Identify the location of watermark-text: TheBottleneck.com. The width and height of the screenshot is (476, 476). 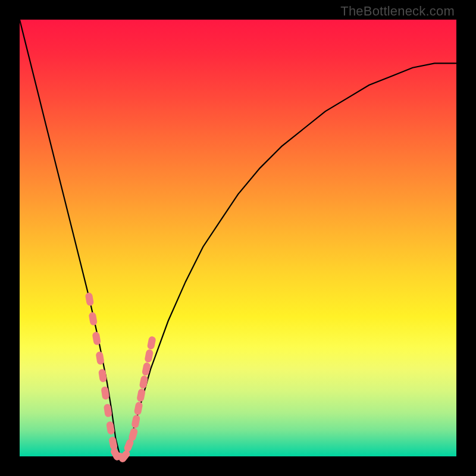
(397, 11).